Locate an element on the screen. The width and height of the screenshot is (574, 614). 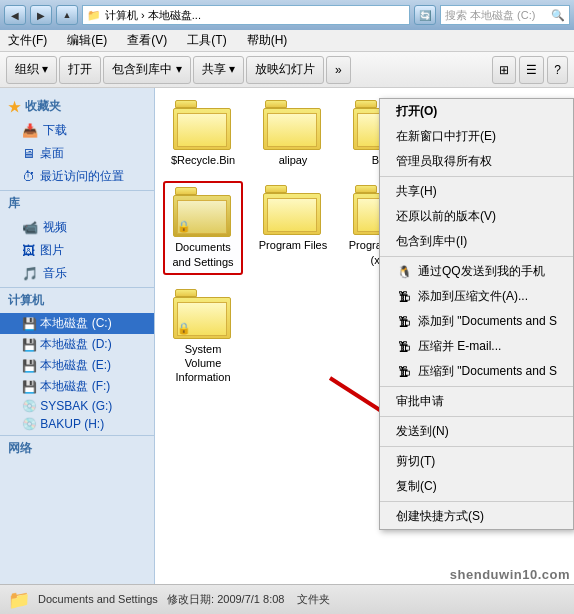
ctx-restore-prev: 还原以前的版本(V) is located at coordinates (476, 216).